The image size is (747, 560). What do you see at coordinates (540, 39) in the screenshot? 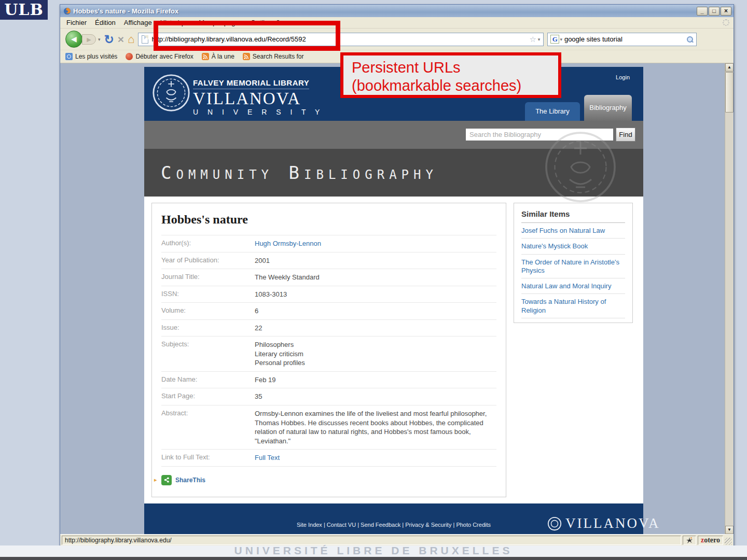
I see `url-dropdown-icon: ▾` at bounding box center [540, 39].